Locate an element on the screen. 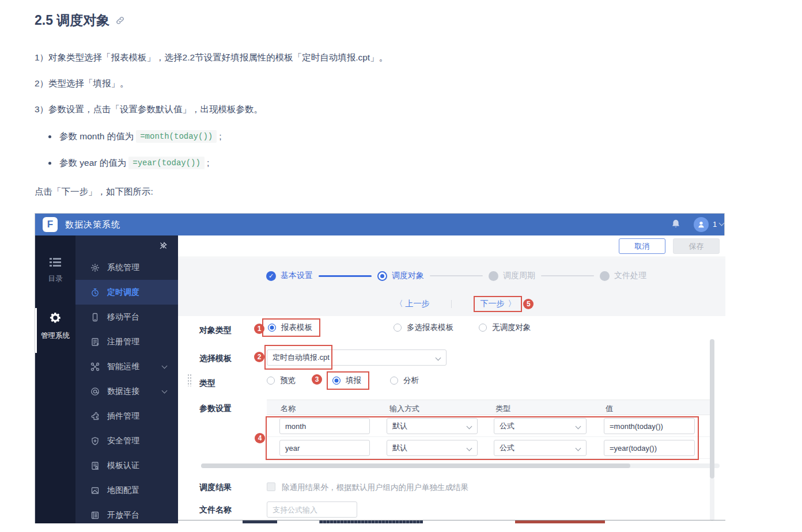  next-step-link: 下一步 is located at coordinates (492, 304).